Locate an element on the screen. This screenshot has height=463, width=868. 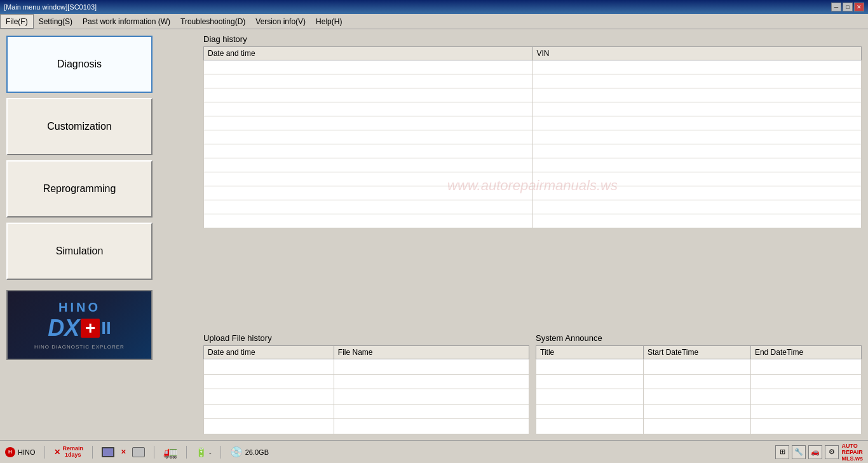
hino-brand-text: HINO is located at coordinates (79, 308).